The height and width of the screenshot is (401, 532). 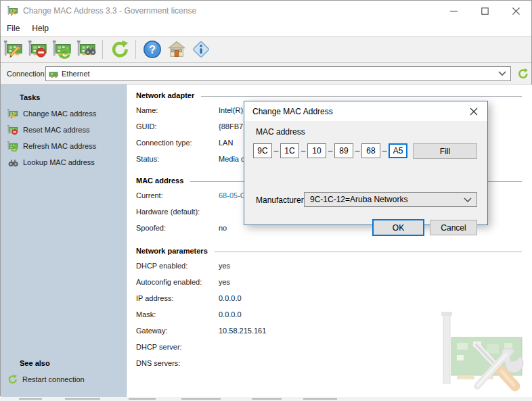 What do you see at coordinates (64, 130) in the screenshot?
I see `sidebar-item-reset-mac: Reset MAC address` at bounding box center [64, 130].